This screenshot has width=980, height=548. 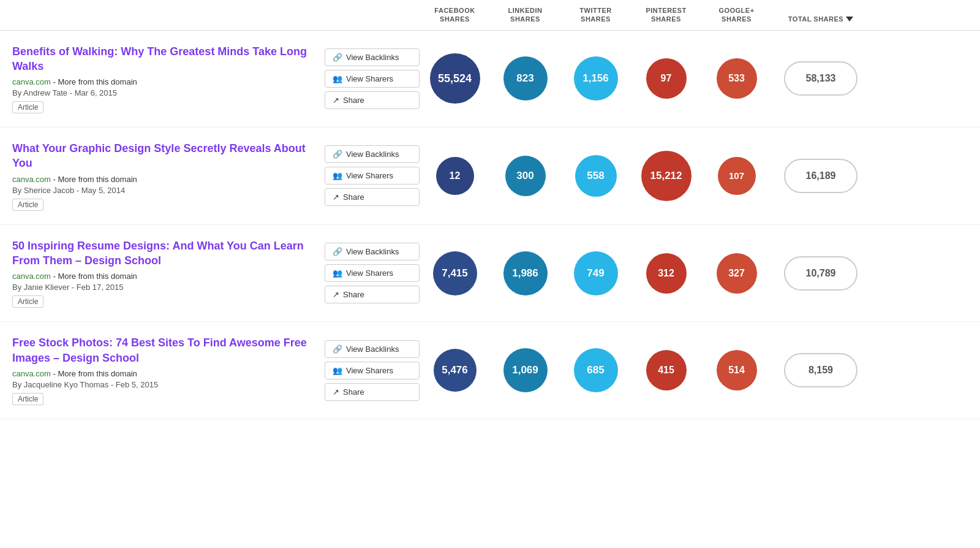 What do you see at coordinates (162, 176) in the screenshot?
I see `article-info: What Your Graphic Design Style Secretly …` at bounding box center [162, 176].